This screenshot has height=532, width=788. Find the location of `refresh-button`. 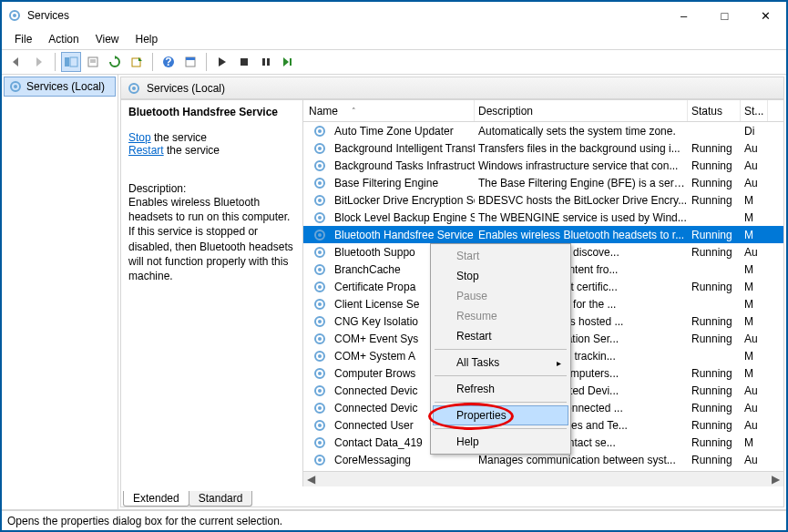

refresh-button is located at coordinates (115, 62).